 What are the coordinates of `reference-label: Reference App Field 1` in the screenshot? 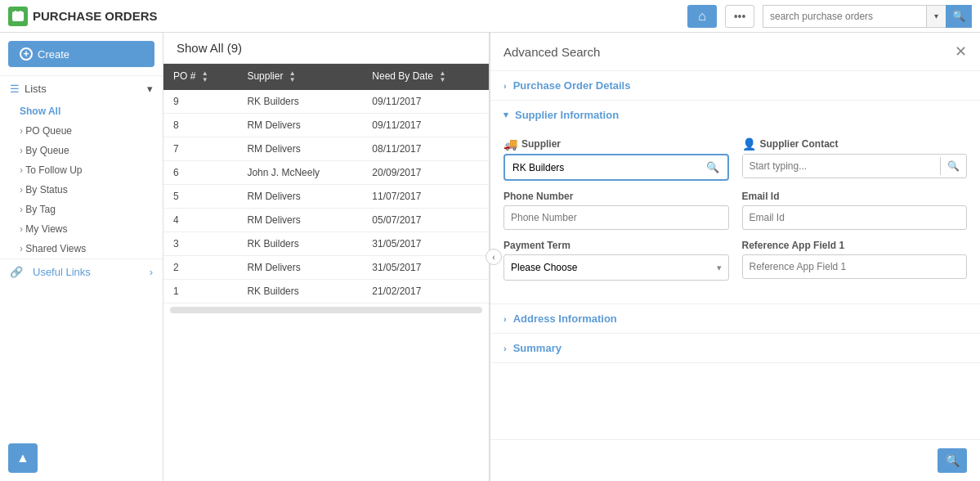 It's located at (855, 245).